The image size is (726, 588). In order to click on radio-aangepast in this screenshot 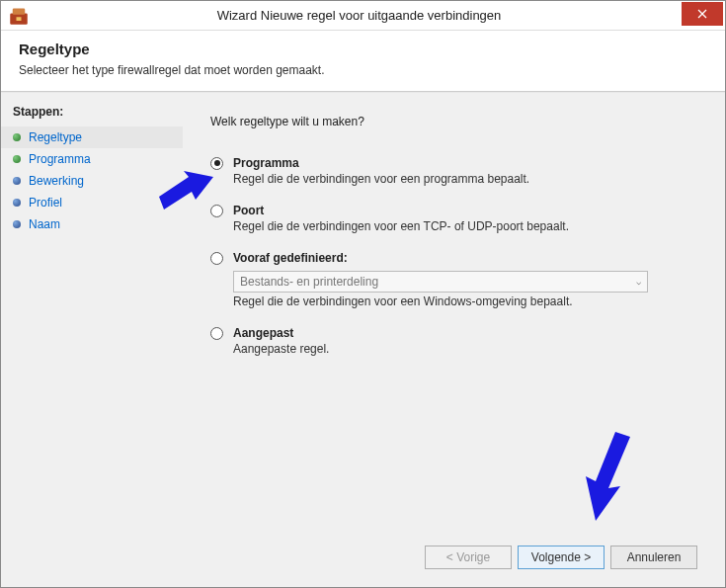, I will do `click(217, 334)`.